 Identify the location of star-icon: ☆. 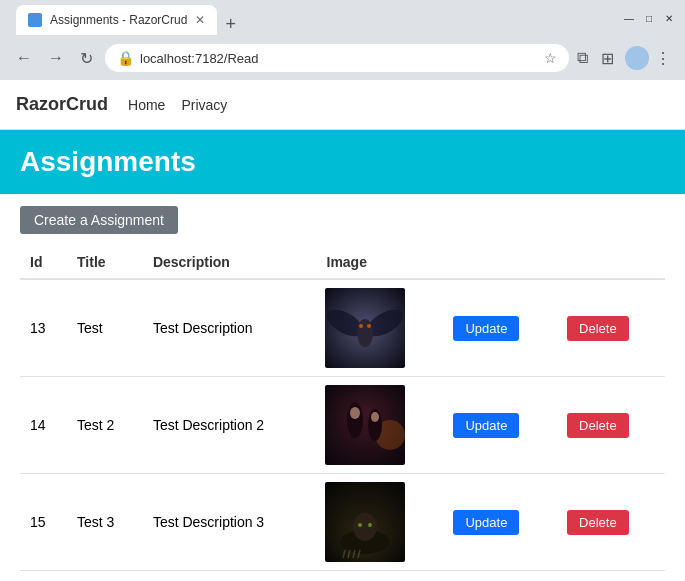
(550, 58).